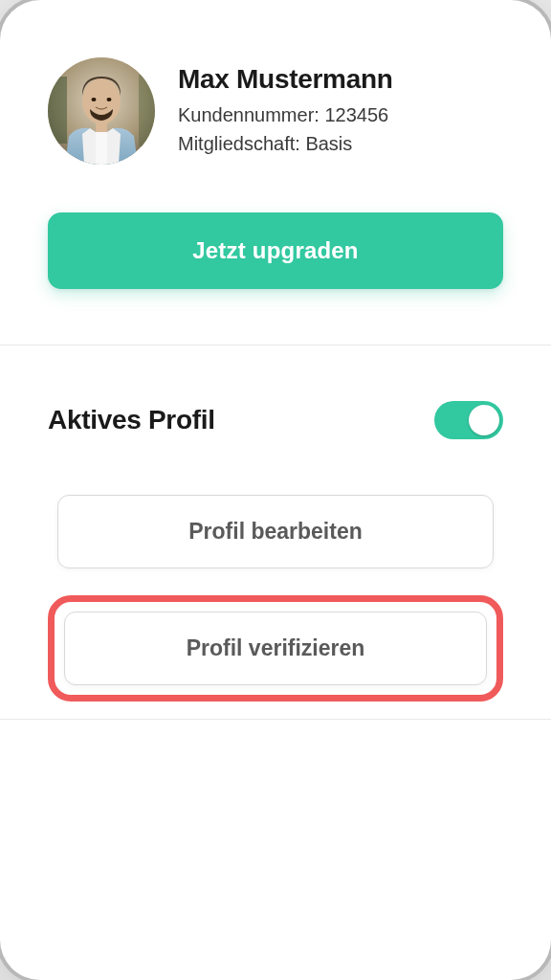 This screenshot has height=980, width=551. Describe the element at coordinates (341, 144) in the screenshot. I see `membership-tier: Mitgliedschaft: Basis` at that location.